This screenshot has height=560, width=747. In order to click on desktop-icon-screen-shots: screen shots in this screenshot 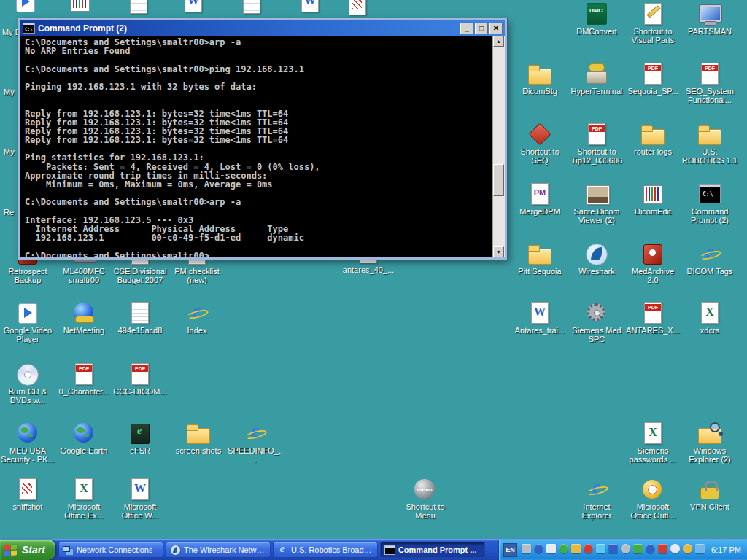, I will do `click(198, 438)`.